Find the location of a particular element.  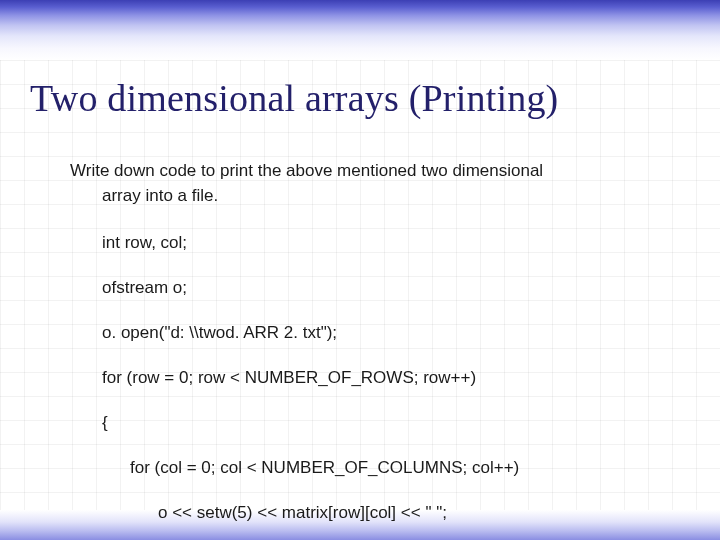

code-line: o << setw(5) << matrix[row][col] << " "; is located at coordinates (419, 513).